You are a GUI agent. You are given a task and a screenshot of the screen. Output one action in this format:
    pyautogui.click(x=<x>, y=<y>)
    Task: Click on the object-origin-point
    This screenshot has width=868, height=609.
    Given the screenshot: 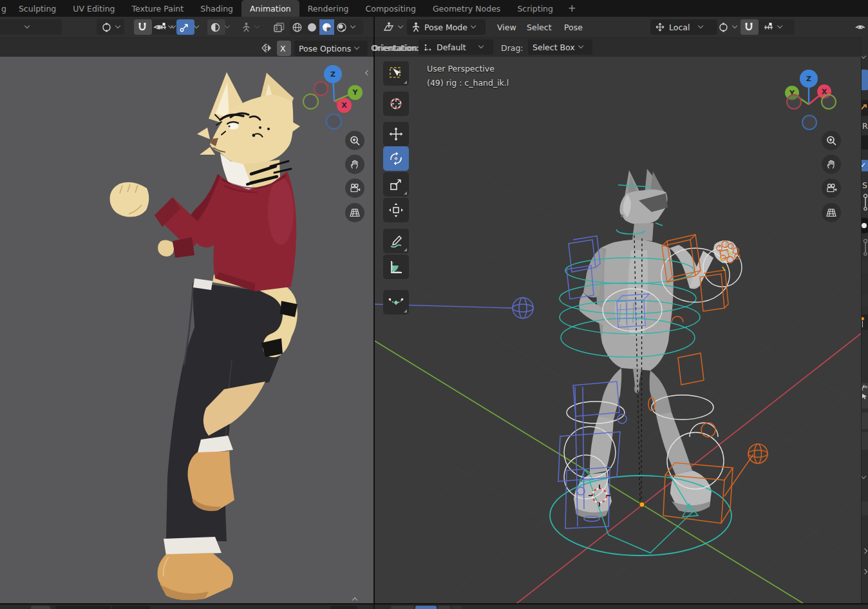 What is the action you would take?
    pyautogui.click(x=642, y=505)
    